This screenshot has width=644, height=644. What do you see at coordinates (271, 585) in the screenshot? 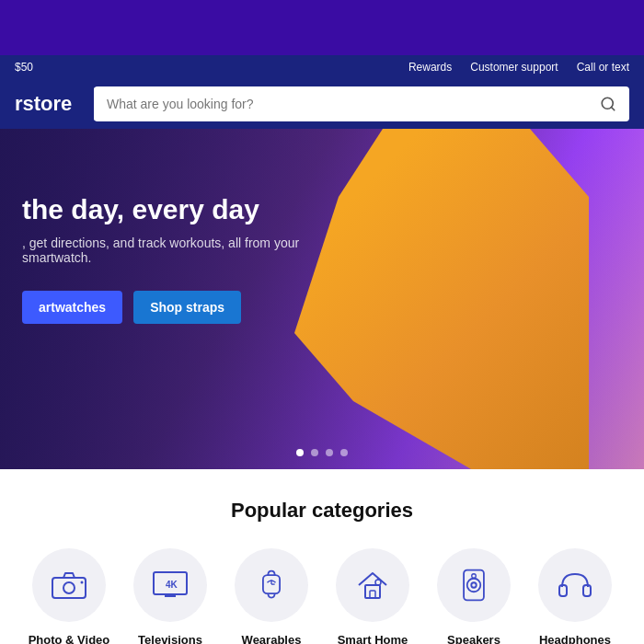
I see `wearable-icon` at bounding box center [271, 585].